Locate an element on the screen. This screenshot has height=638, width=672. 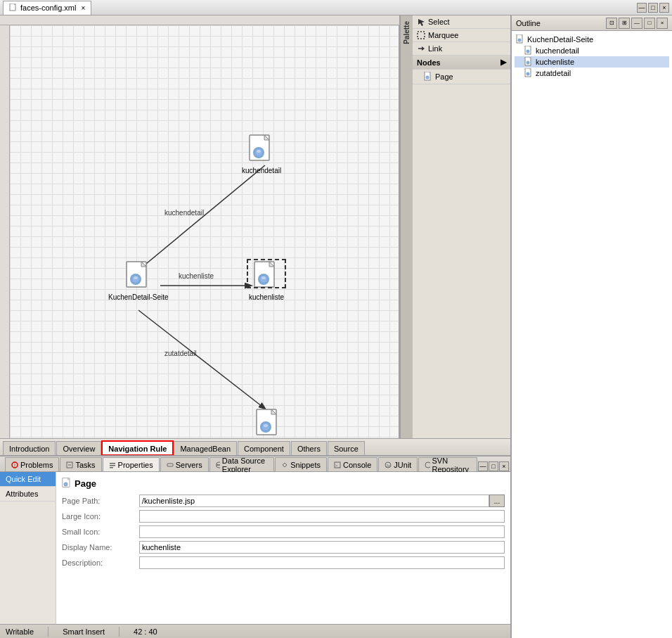
prop-label-description: Description: is located at coordinates (101, 563).